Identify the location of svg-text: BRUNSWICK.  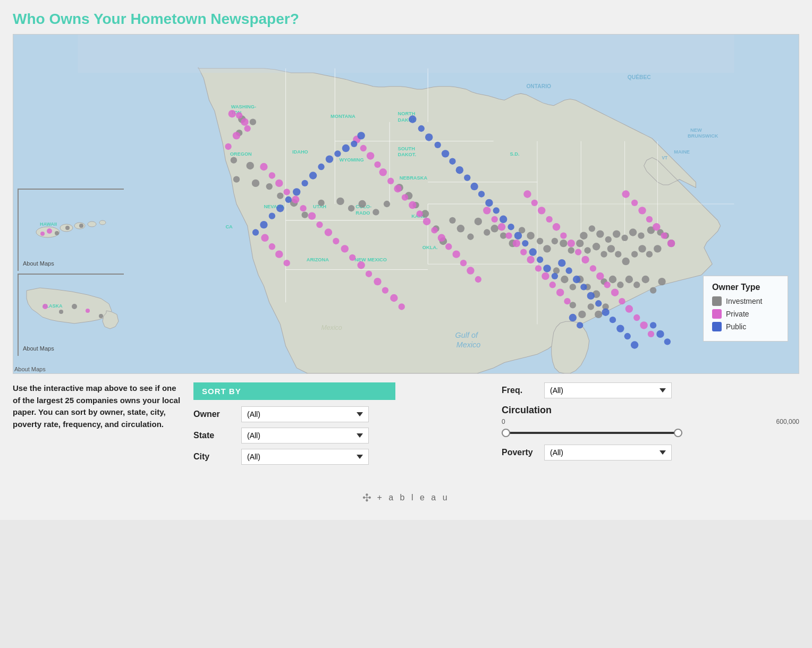
(703, 136).